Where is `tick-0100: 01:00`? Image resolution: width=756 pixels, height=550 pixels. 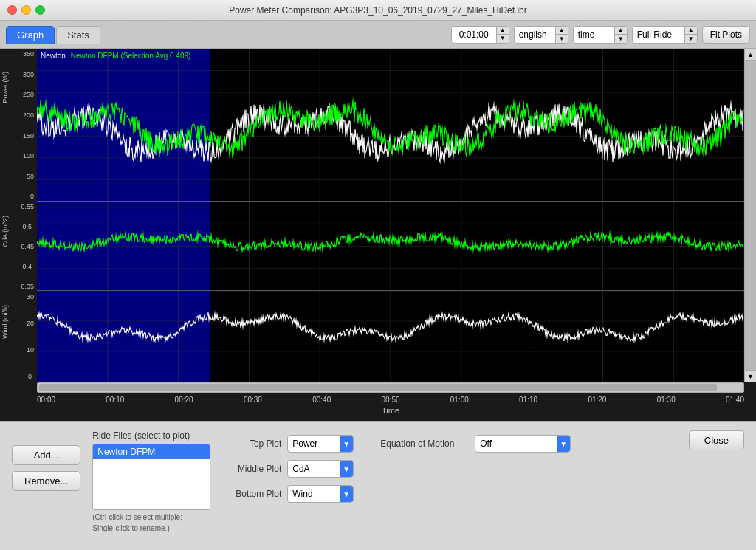 tick-0100: 01:00 is located at coordinates (459, 400).